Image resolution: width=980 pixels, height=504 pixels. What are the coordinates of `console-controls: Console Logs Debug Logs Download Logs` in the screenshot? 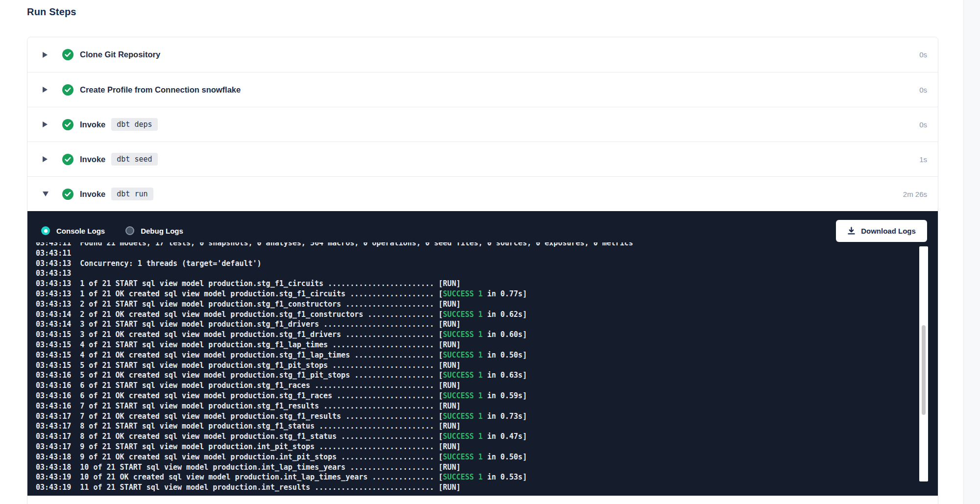 It's located at (484, 231).